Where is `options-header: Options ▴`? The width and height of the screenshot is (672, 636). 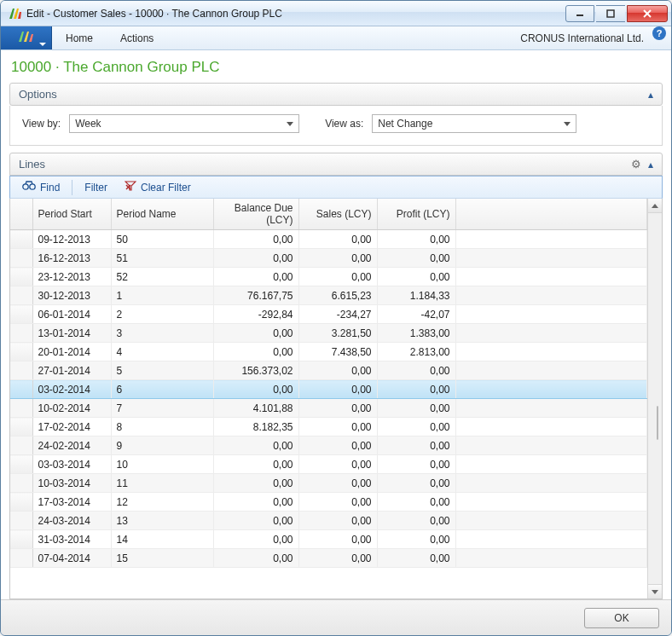 options-header: Options ▴ is located at coordinates (336, 94).